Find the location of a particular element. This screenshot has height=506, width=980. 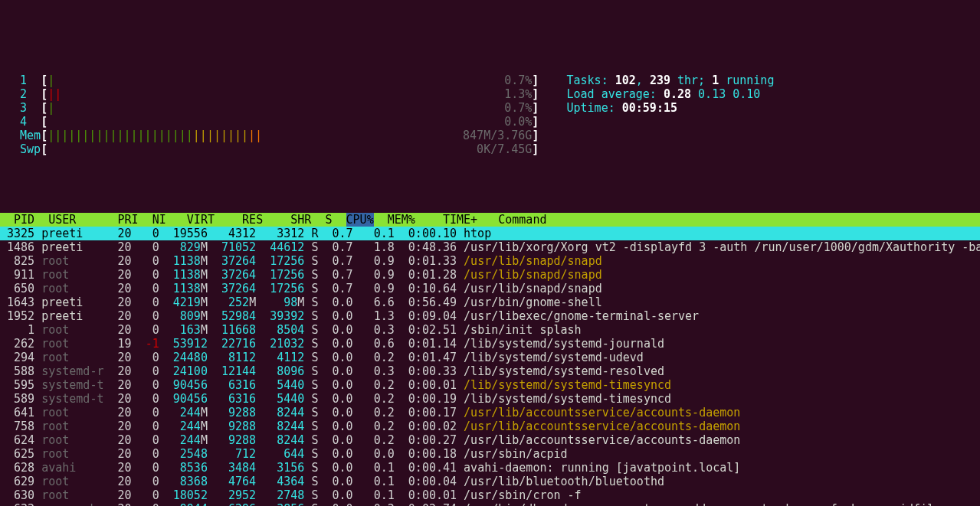

table-row: 589 systemd-t 20 0 90456 6316 5440 S 0.0… is located at coordinates (490, 399).